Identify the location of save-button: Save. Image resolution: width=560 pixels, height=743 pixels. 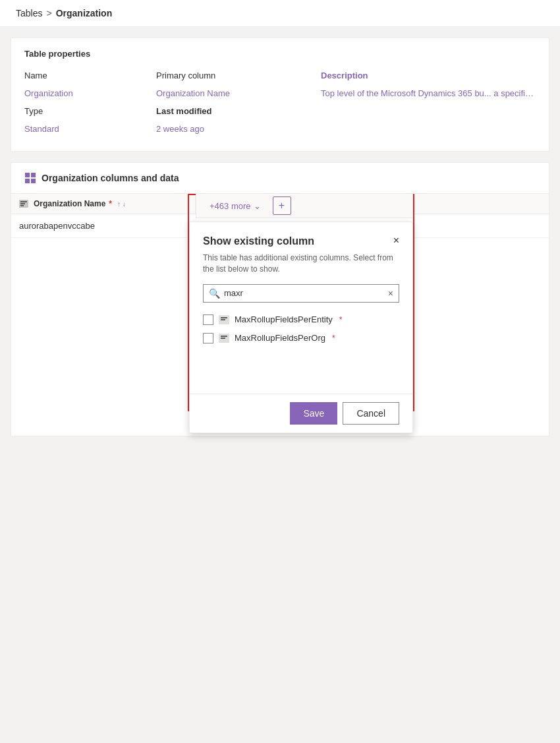
(314, 413).